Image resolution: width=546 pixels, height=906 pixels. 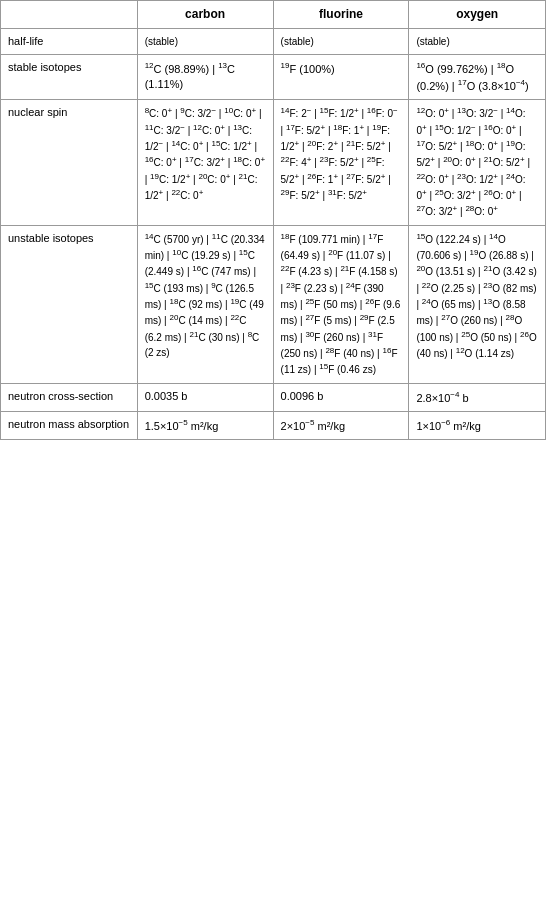 I want to click on unstable-isotopes-label: unstable isotopes, so click(x=70, y=304).